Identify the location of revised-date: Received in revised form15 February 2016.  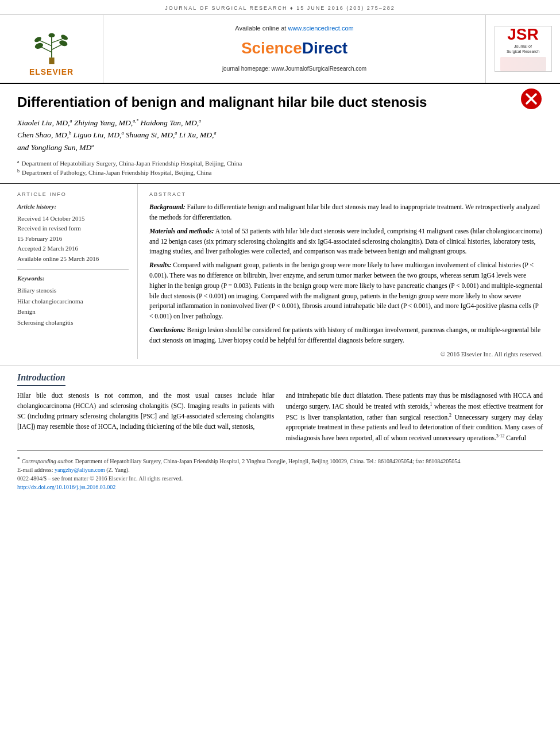
(73, 233).